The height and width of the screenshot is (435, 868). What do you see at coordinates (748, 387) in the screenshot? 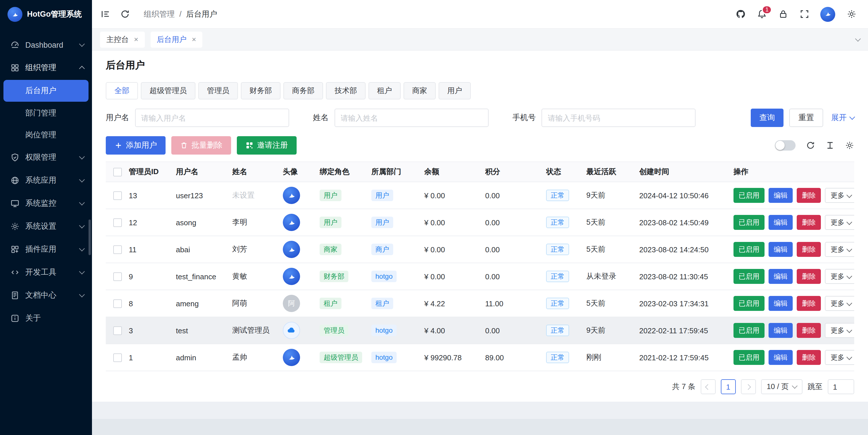
I see `next-page-button` at bounding box center [748, 387].